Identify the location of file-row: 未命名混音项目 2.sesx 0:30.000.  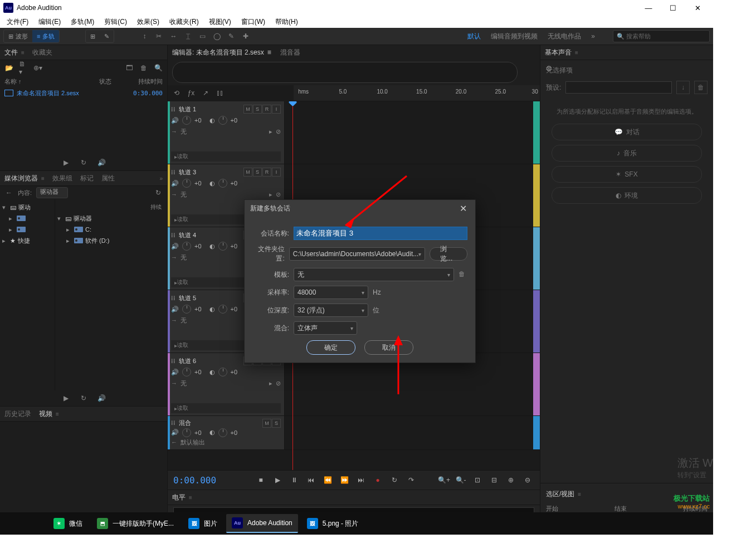
(84, 93).